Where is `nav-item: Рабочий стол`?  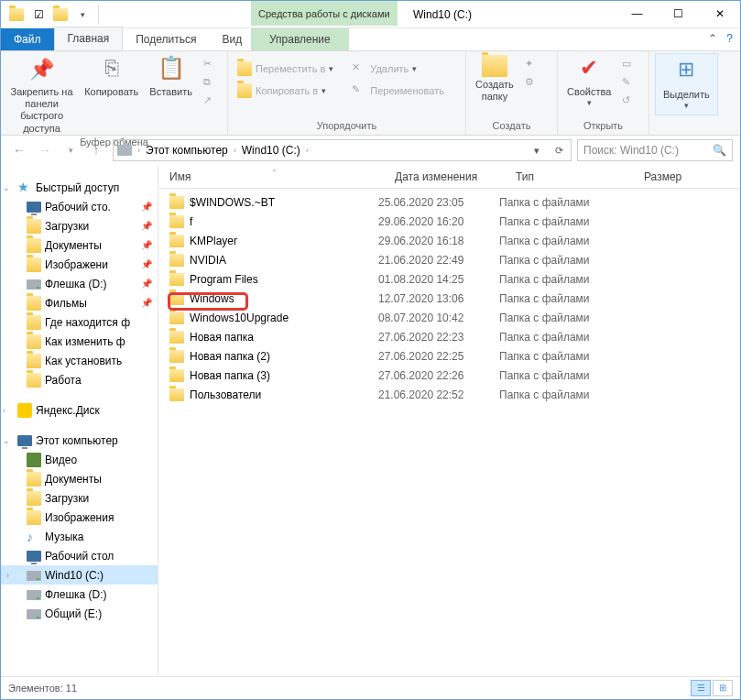
nav-item: Рабочий стол is located at coordinates (79, 555).